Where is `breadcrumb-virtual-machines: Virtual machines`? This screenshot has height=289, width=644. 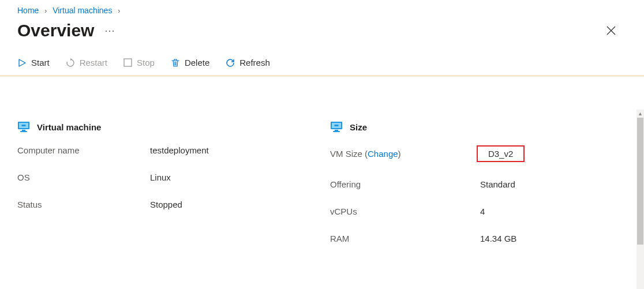 breadcrumb-virtual-machines: Virtual machines is located at coordinates (82, 10).